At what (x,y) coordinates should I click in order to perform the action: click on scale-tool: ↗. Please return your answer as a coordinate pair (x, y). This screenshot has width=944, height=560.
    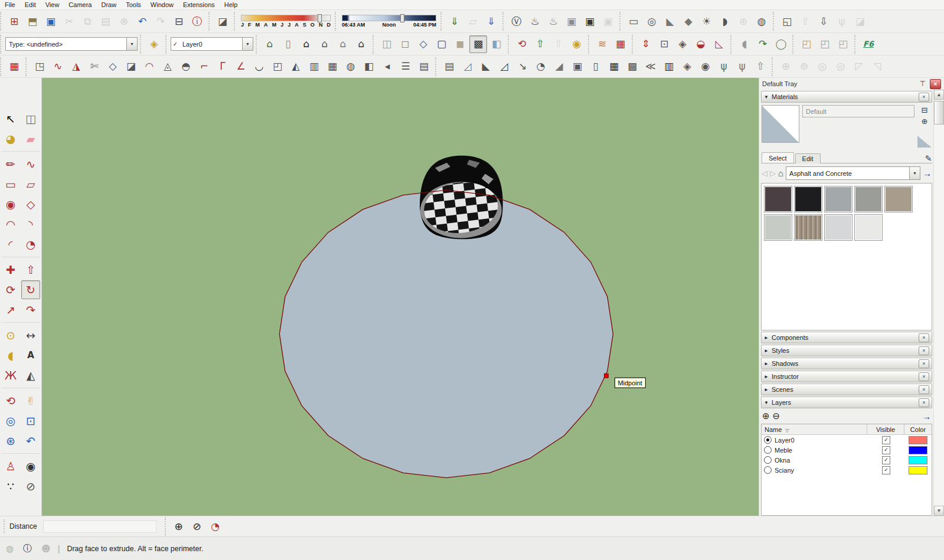
    Looking at the image, I should click on (11, 310).